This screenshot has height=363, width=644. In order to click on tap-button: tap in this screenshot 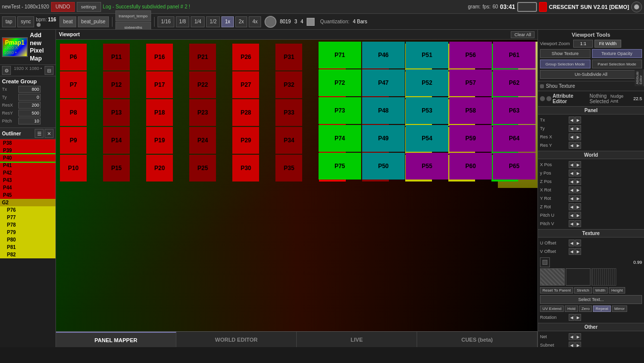, I will do `click(9, 22)`.